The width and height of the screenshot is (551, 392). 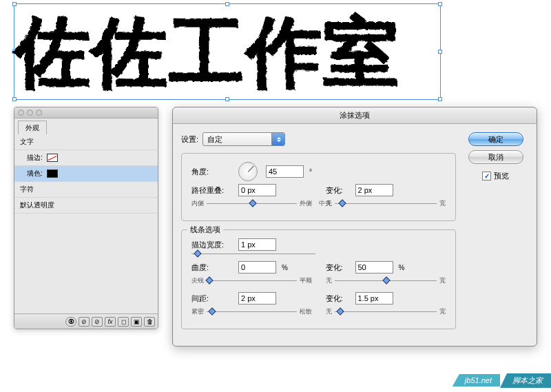 What do you see at coordinates (244, 139) in the screenshot?
I see `settings-dropdown: 自定` at bounding box center [244, 139].